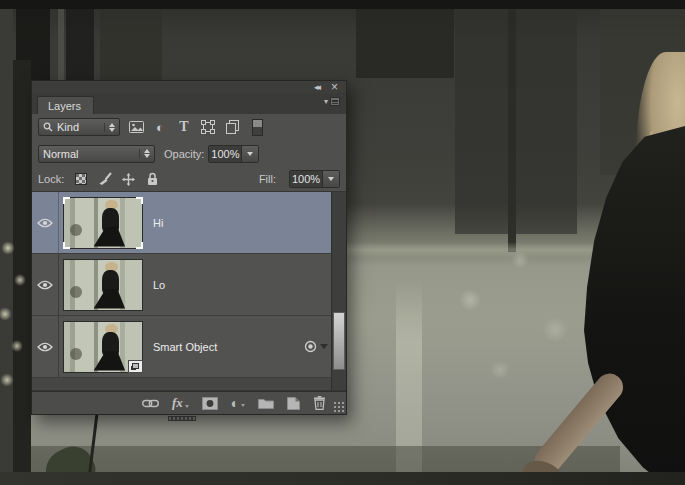 The width and height of the screenshot is (685, 485). What do you see at coordinates (189, 179) in the screenshot?
I see `lock-bar: Lock:` at bounding box center [189, 179].